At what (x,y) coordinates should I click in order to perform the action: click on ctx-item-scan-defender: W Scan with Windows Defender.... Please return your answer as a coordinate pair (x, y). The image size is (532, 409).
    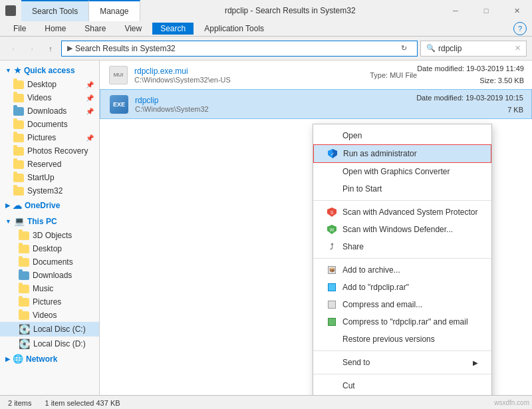
    Looking at the image, I should click on (402, 229).